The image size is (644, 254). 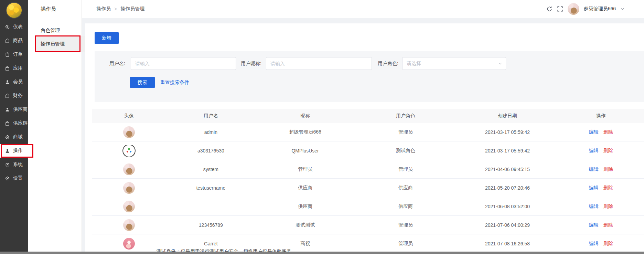 What do you see at coordinates (14, 96) in the screenshot?
I see `sidebar-item-finance: 财务` at bounding box center [14, 96].